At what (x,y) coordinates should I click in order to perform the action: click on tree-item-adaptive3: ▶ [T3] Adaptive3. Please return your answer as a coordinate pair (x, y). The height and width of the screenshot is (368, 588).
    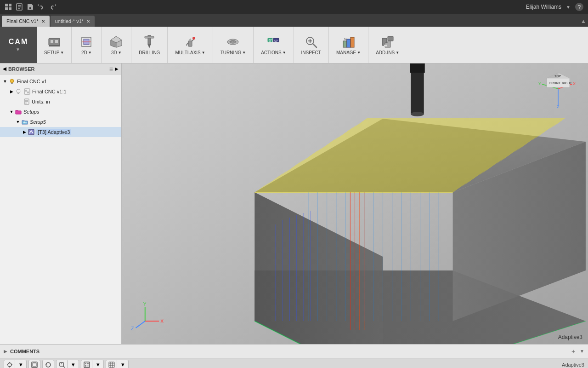
    Looking at the image, I should click on (61, 132).